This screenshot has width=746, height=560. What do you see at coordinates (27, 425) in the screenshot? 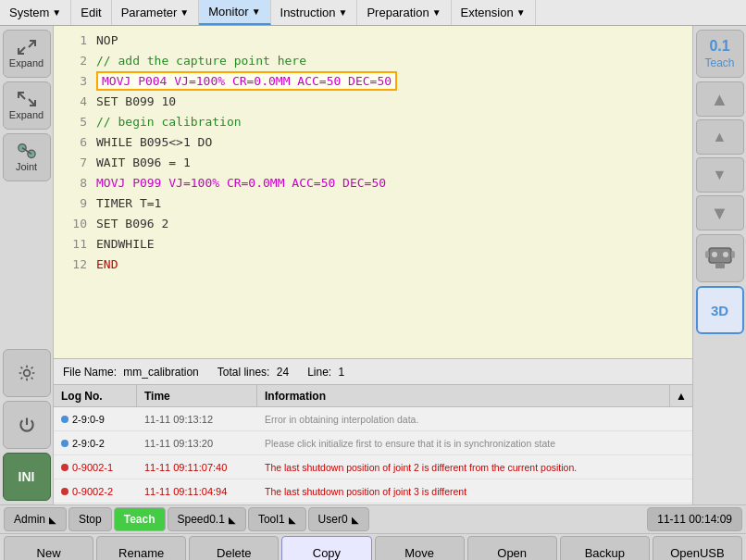
I see `power-button` at bounding box center [27, 425].